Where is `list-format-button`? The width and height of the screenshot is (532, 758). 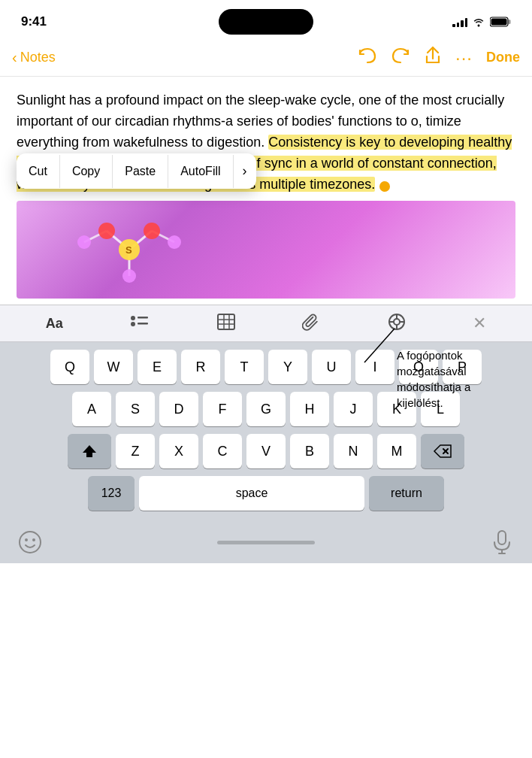 list-format-button is located at coordinates (140, 323).